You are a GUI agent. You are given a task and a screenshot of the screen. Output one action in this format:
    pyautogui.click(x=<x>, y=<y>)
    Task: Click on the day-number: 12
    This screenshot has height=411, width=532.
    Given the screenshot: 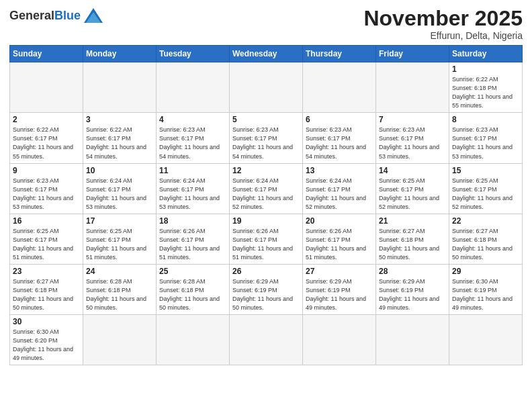 What is the action you would take?
    pyautogui.click(x=266, y=171)
    